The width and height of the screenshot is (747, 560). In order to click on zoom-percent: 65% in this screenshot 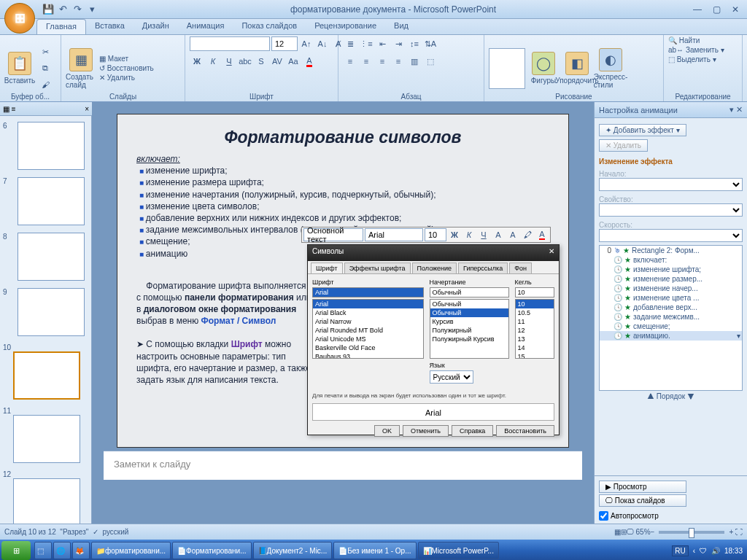, I will do `click(643, 532)`.